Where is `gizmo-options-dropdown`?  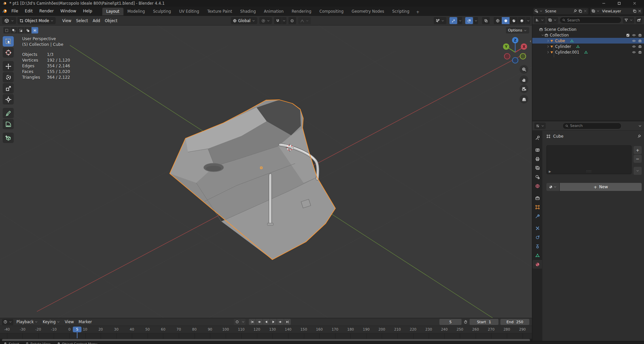 gizmo-options-dropdown is located at coordinates (460, 21).